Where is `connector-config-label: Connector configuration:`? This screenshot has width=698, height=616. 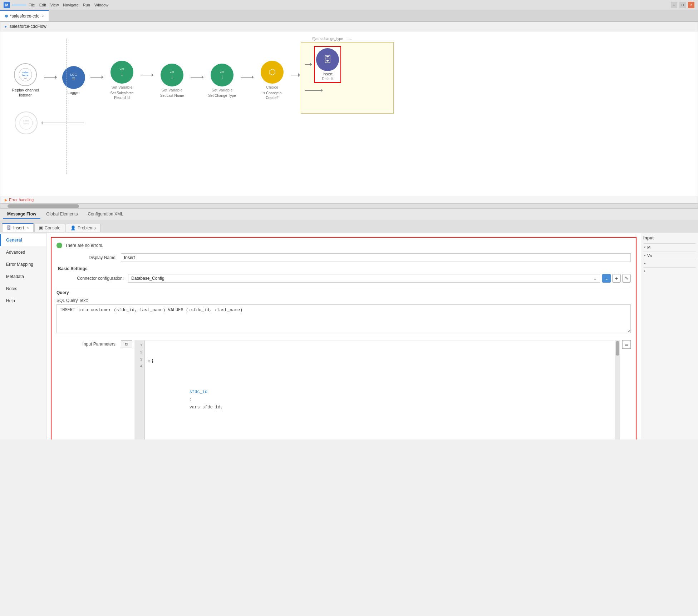 connector-config-label: Connector configuration: is located at coordinates (92, 278).